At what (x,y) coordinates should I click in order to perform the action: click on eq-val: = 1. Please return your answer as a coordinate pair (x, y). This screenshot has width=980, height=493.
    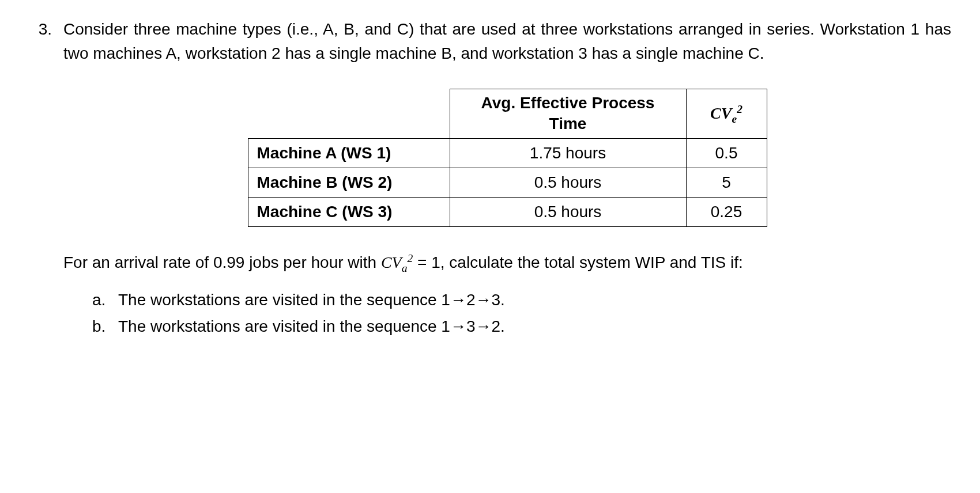
    Looking at the image, I should click on (427, 263).